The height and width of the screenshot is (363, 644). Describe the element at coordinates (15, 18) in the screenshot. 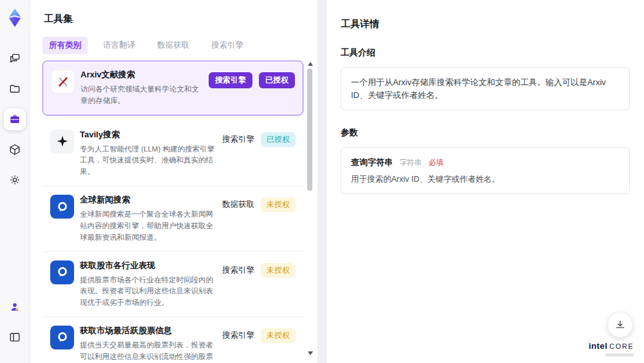

I see `app-logo-icon` at that location.